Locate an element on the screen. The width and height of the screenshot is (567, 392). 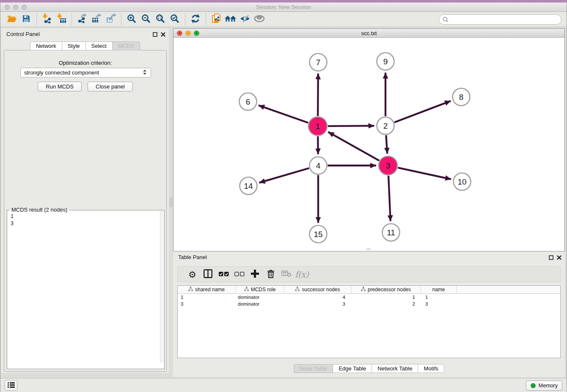
graph-node-label: 11 is located at coordinates (391, 233).